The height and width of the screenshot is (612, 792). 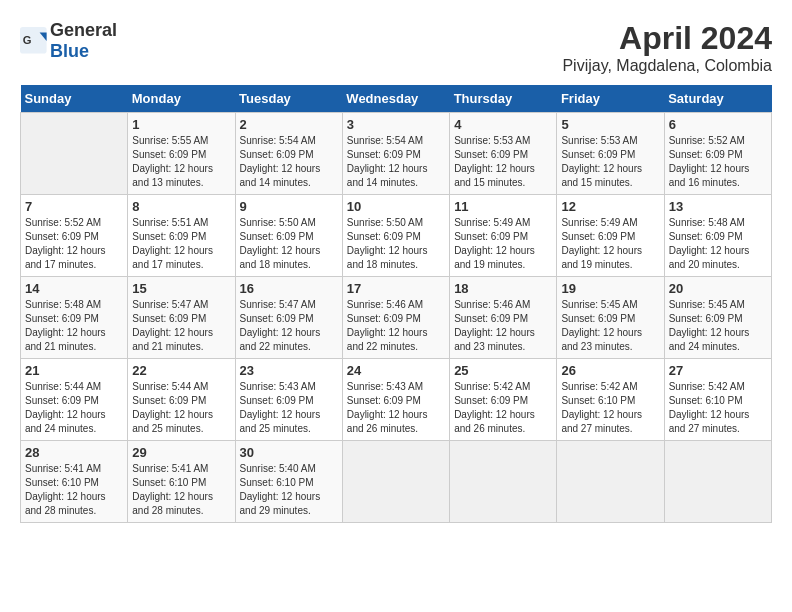 I want to click on day-number: 19, so click(x=610, y=288).